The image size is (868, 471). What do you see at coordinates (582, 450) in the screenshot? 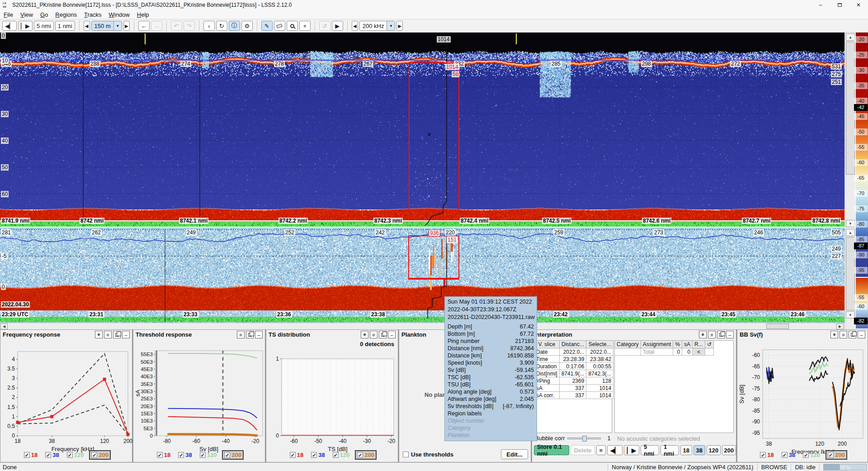
I see `delete-button: Delete` at bounding box center [582, 450].